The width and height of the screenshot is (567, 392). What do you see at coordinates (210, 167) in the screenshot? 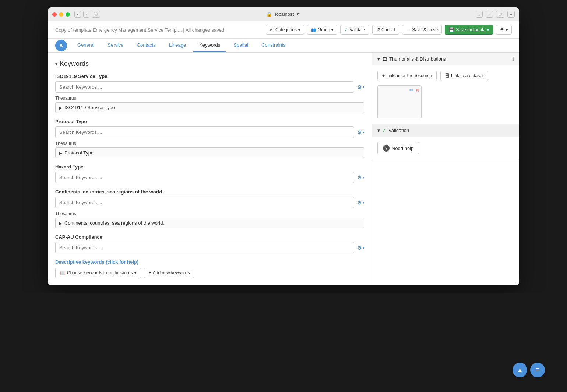
I see `hazard-label: Hazard Type` at bounding box center [210, 167].